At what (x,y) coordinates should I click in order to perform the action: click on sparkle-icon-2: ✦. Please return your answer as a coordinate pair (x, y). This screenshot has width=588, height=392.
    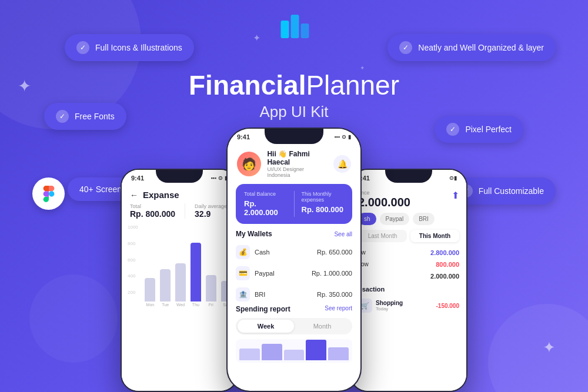
    Looking at the image, I should click on (256, 38).